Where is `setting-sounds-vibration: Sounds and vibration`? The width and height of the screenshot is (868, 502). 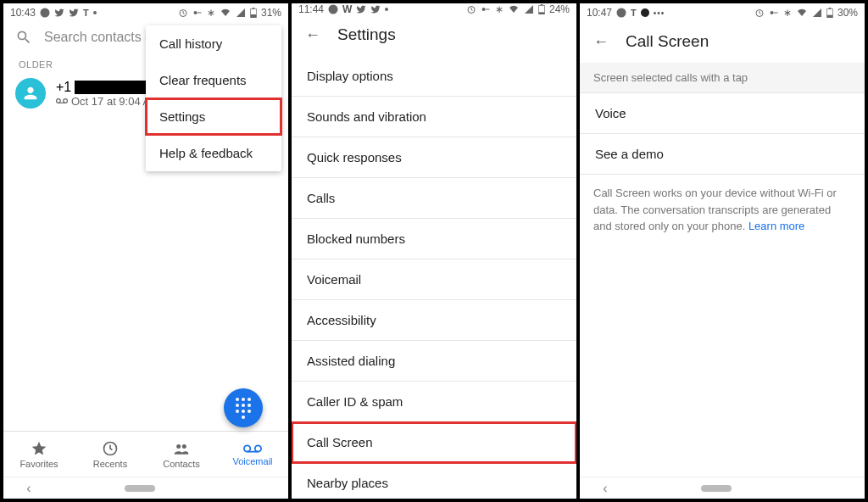 setting-sounds-vibration: Sounds and vibration is located at coordinates (434, 117).